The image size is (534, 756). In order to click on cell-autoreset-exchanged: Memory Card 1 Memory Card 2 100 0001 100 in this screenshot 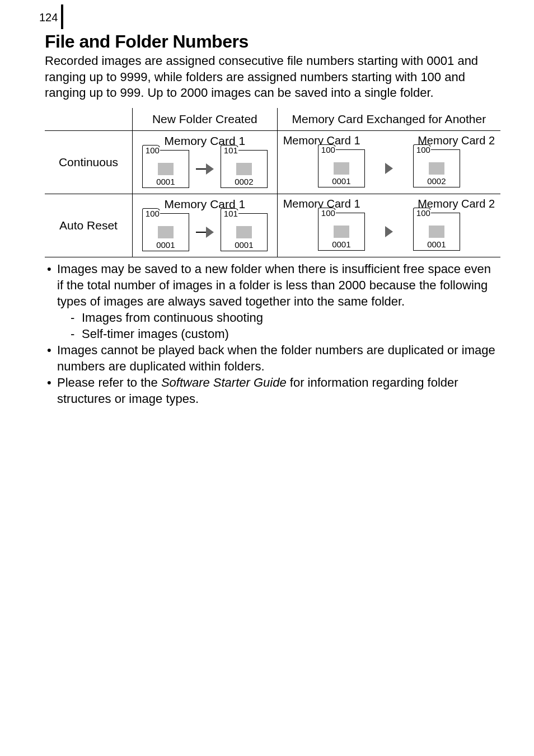, I will do `click(388, 225)`.